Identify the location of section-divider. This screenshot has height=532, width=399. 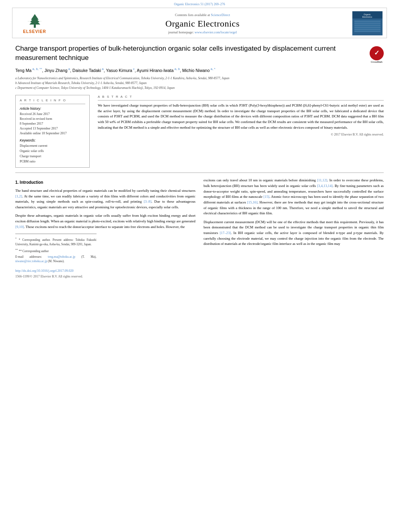
(200, 173).